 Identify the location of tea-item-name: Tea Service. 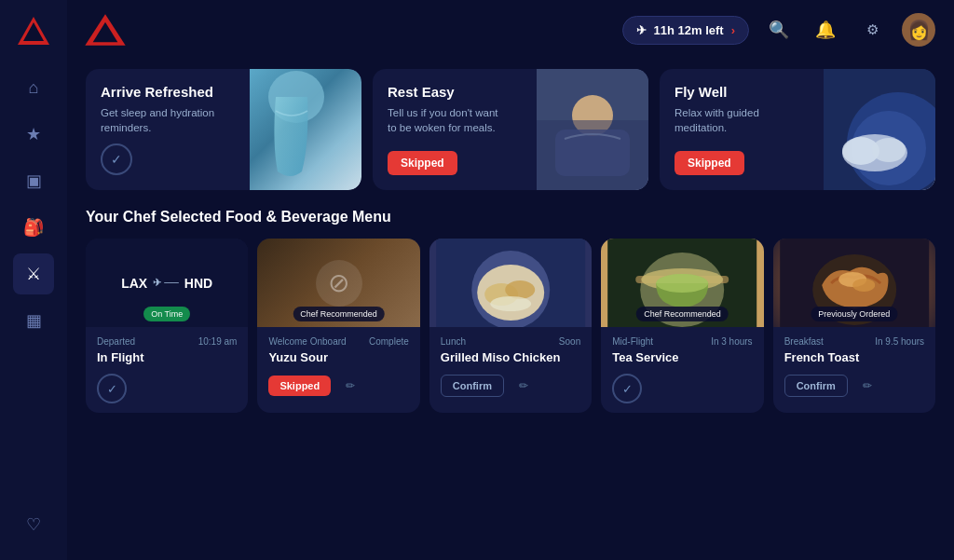
(682, 358).